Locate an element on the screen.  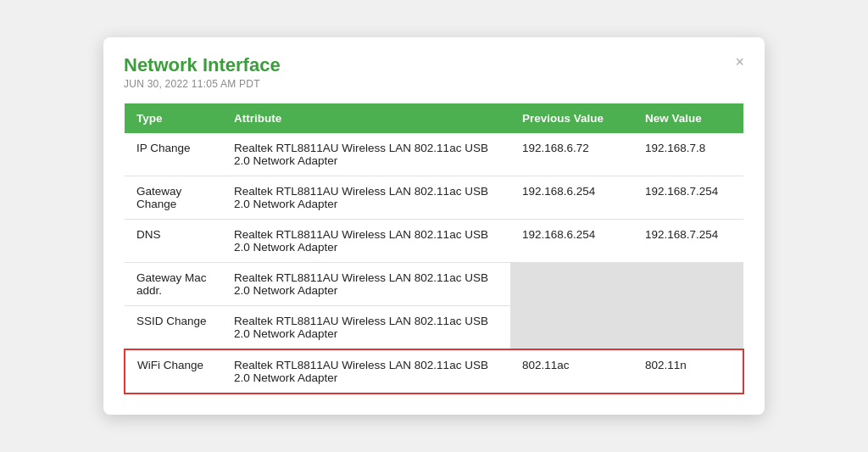
cell-type: Gateway Mac addr. is located at coordinates (173, 285).